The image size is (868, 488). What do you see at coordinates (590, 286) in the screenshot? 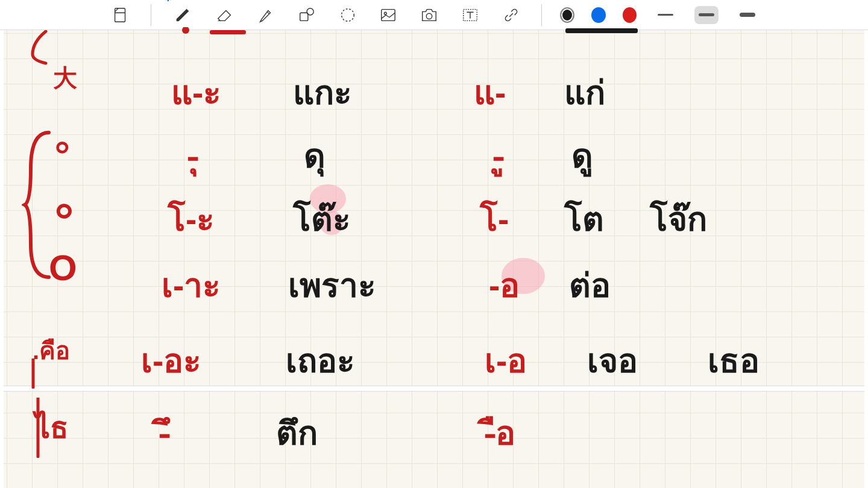
I see `long-example: ต่อ` at bounding box center [590, 286].